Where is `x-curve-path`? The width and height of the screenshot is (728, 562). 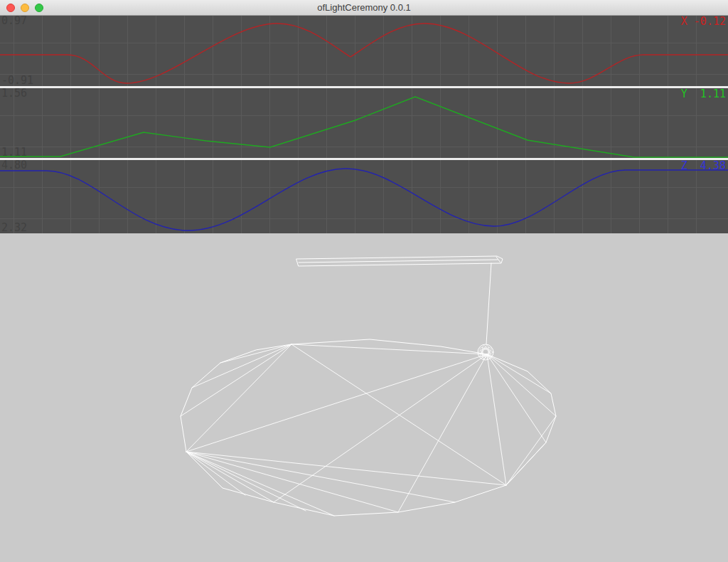
x-curve-path is located at coordinates (364, 53).